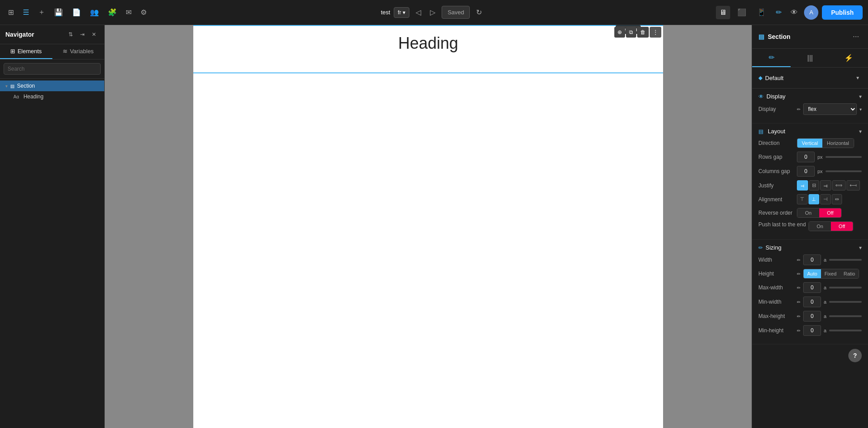 This screenshot has height=428, width=868. What do you see at coordinates (844, 157) in the screenshot?
I see `rows-gap-slider` at bounding box center [844, 157].